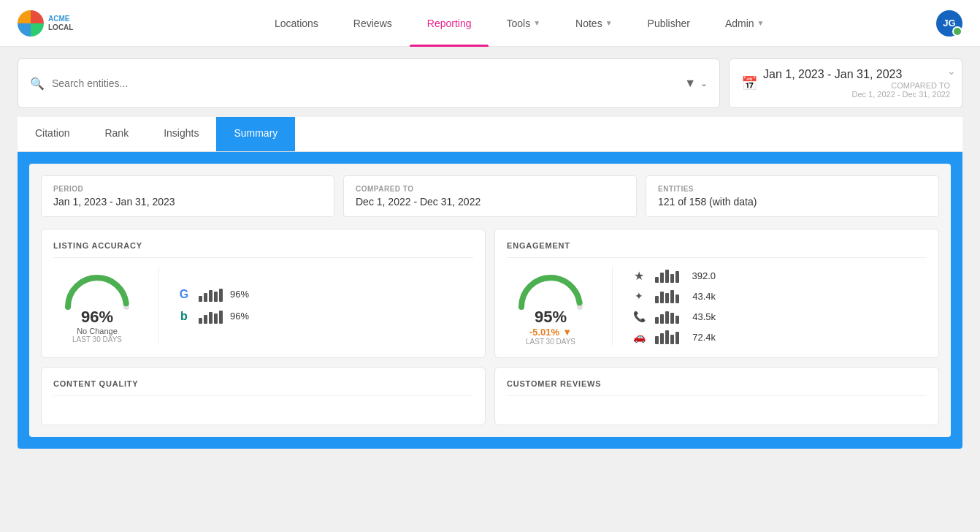 The image size is (980, 532). What do you see at coordinates (523, 23) in the screenshot?
I see `nav-item-tools: Tools ▼` at bounding box center [523, 23].